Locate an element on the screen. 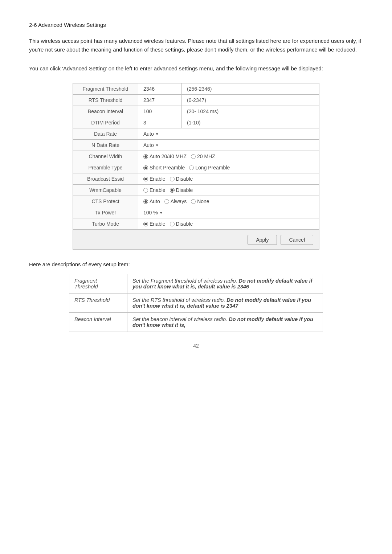 Image resolution: width=392 pixels, height=554 pixels. section-title: 2-6 Advanced Wireless Settings is located at coordinates (196, 25).